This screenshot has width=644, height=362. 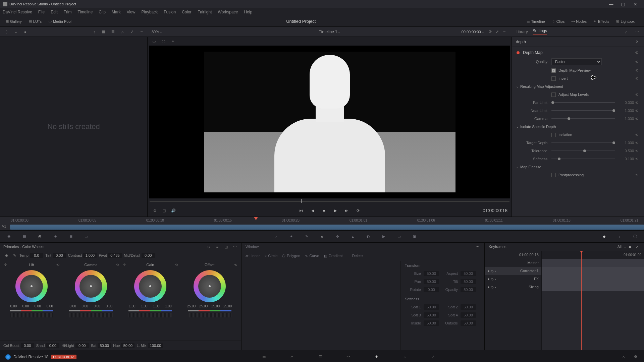 What do you see at coordinates (620, 247) in the screenshot?
I see `kf-all-label: All` at bounding box center [620, 247].